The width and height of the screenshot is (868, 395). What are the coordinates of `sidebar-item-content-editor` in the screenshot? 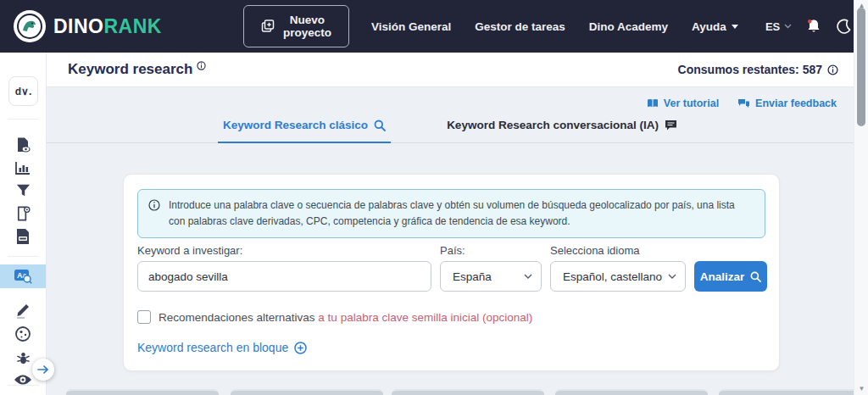 It's located at (23, 310).